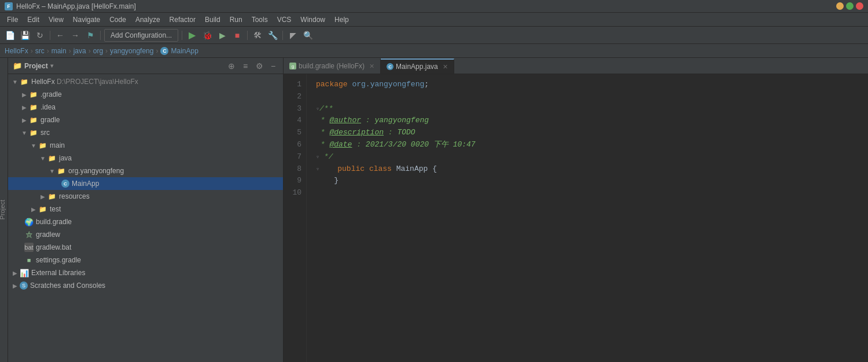 The height and width of the screenshot is (362, 868). What do you see at coordinates (34, 133) in the screenshot?
I see `folder-src-icon: 📁` at bounding box center [34, 133].